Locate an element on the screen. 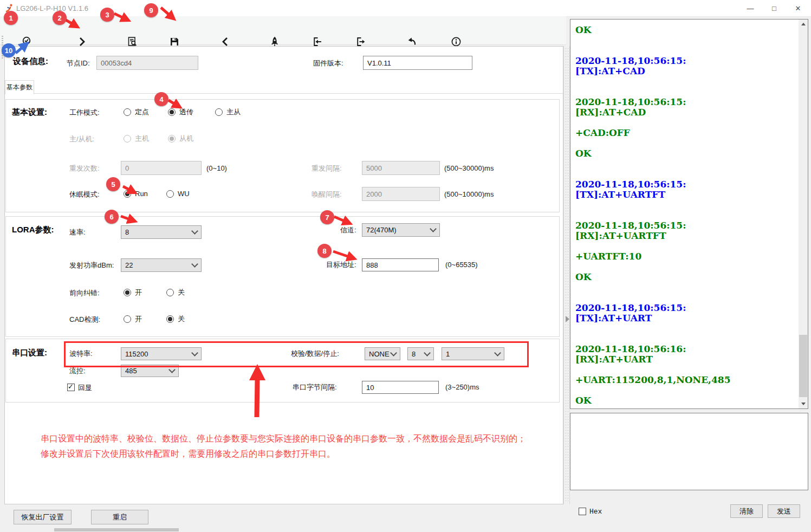 This screenshot has width=811, height=532. title-bar: LG206-L-P-H10 V1.1.6 — □ ✕ is located at coordinates (405, 9).